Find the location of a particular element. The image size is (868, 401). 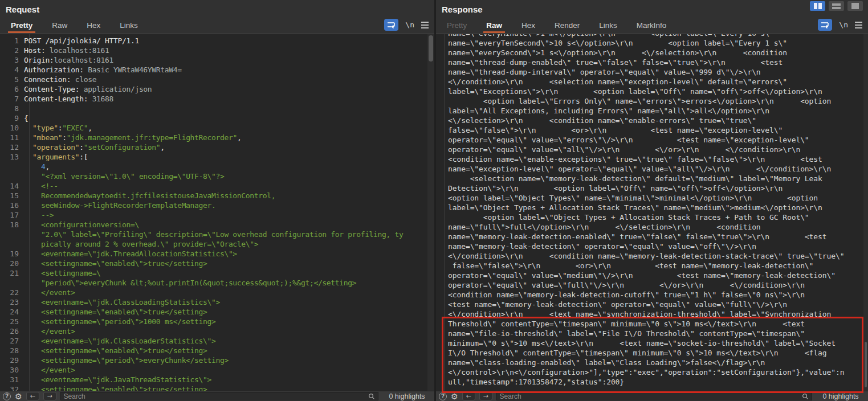

line-number: 19 is located at coordinates (12, 254).